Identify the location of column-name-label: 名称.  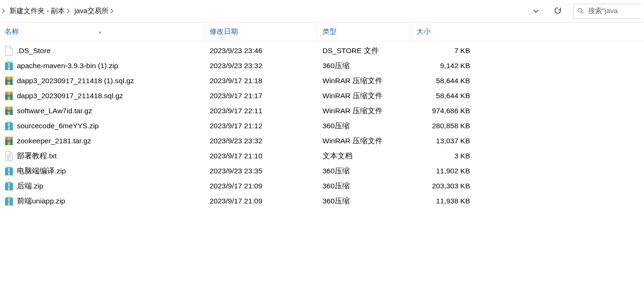
(12, 32).